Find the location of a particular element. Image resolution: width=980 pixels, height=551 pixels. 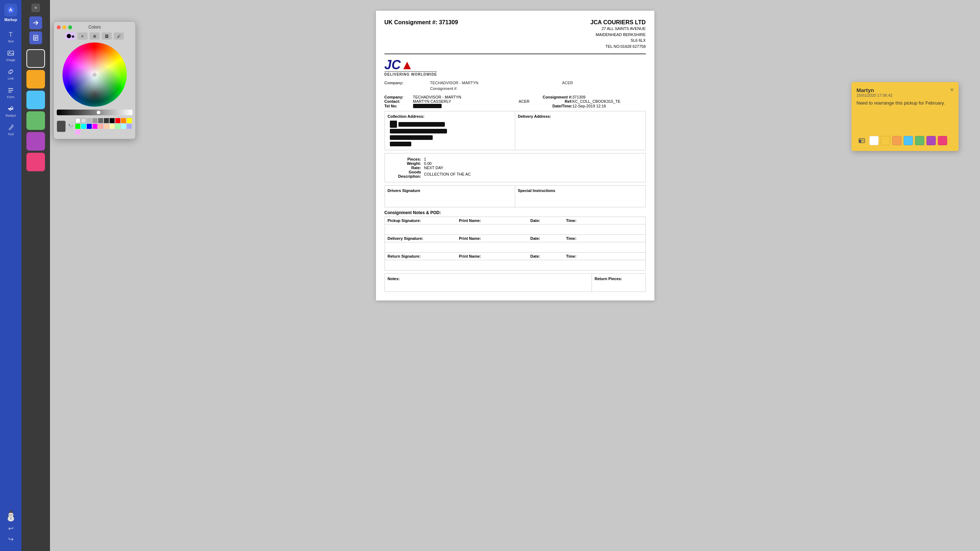

delivery-sig-row: Delivery Signature: Print Name: Date: Ti… is located at coordinates (515, 244).